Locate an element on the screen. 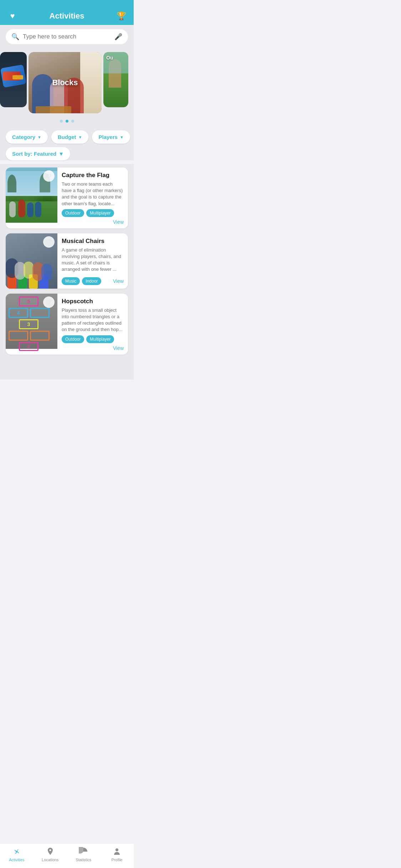 This screenshot has height=868, width=401. carousel-item-center: Blocks is located at coordinates (65, 83).